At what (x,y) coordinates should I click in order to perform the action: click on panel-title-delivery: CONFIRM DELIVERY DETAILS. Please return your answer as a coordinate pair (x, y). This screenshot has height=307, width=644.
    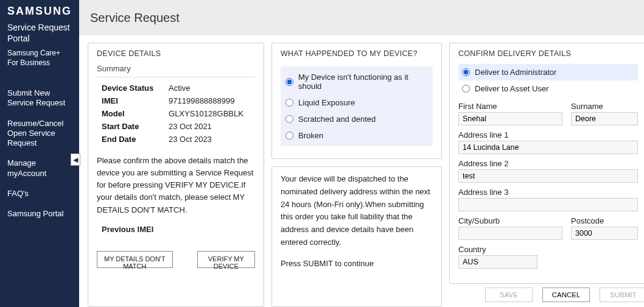
    Looking at the image, I should click on (548, 54).